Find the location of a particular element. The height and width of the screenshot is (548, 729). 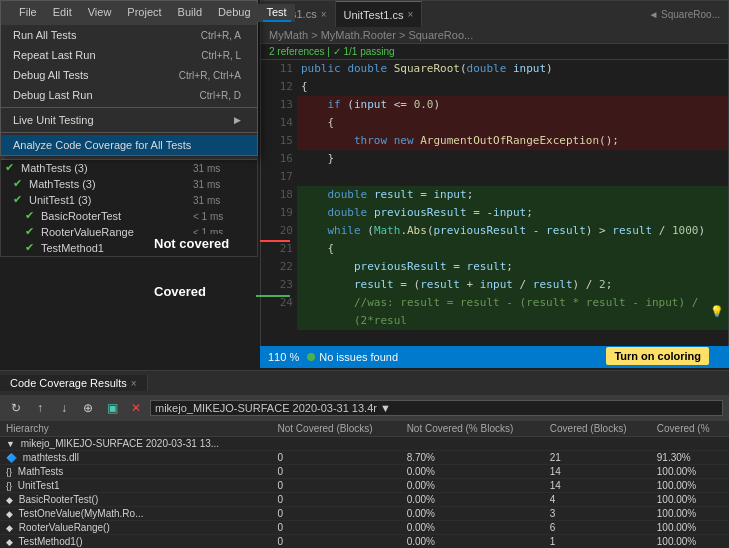

table-header-row: Hierarchy Not Covered (Blocks) Not Cover… is located at coordinates (364, 429).